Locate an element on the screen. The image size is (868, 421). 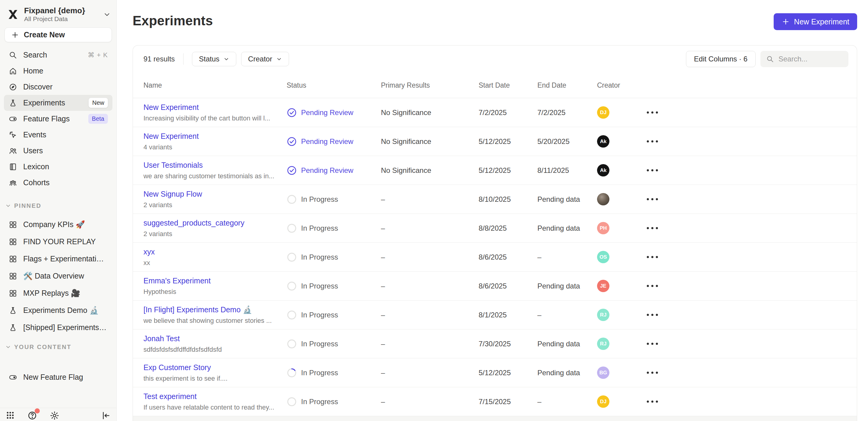
experiment-name-link: User Testimonials is located at coordinates (211, 165).